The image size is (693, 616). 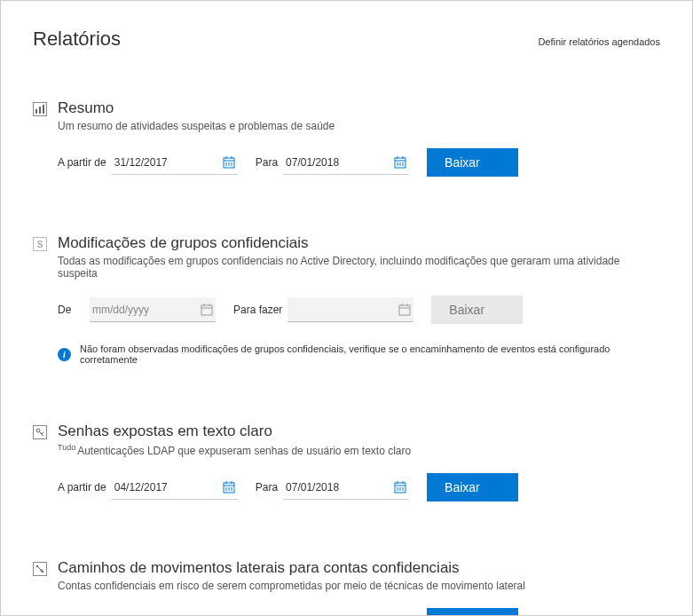 I want to click on schedule-reports-link: Definir relatórios agendados, so click(x=599, y=42).